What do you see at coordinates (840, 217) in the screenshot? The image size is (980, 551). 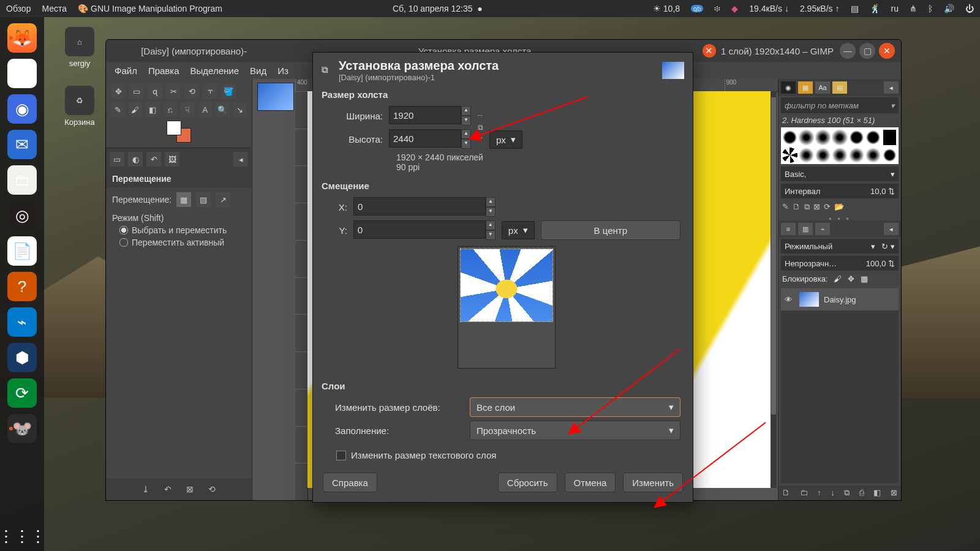 I see `dock-grip: • • •` at bounding box center [840, 217].